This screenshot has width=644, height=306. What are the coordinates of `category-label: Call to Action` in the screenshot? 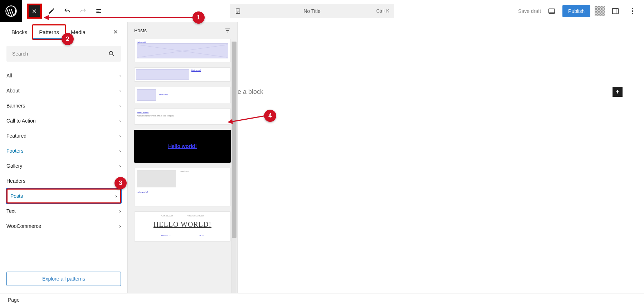 It's located at (21, 121).